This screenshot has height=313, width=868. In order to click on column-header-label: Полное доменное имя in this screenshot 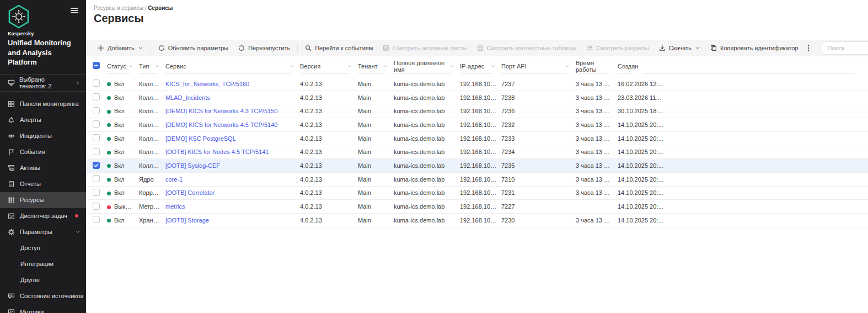, I will do `click(421, 66)`.